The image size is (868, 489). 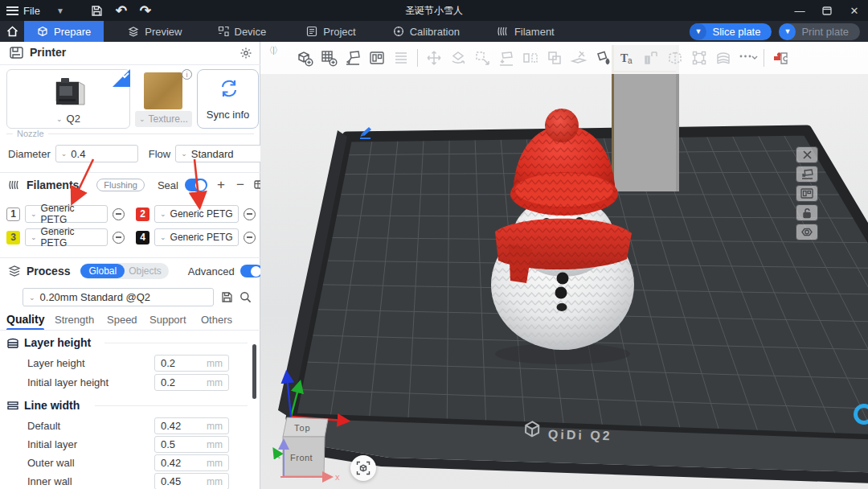 I want to click on initial-layer-line-width-input: 0.5mm, so click(x=191, y=444).